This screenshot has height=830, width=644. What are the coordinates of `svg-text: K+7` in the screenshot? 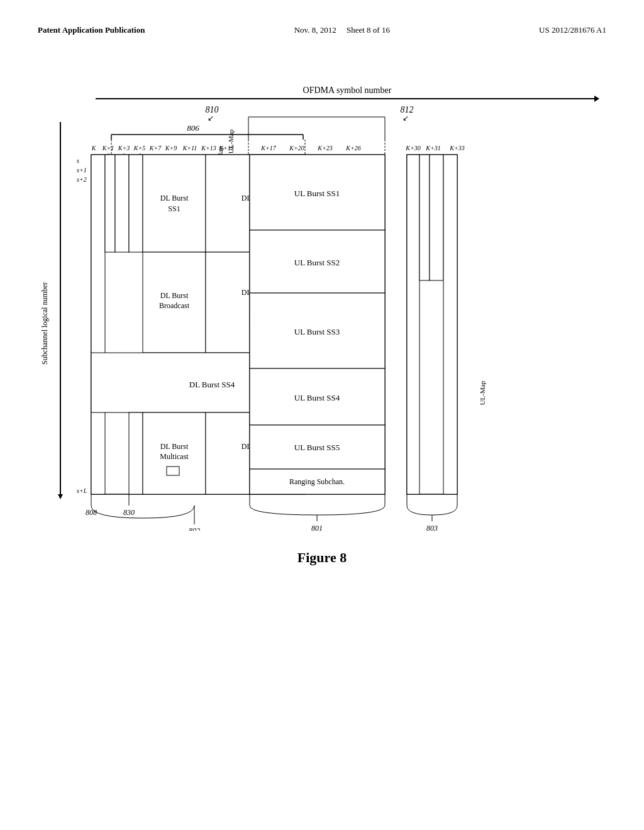 It's located at (155, 148).